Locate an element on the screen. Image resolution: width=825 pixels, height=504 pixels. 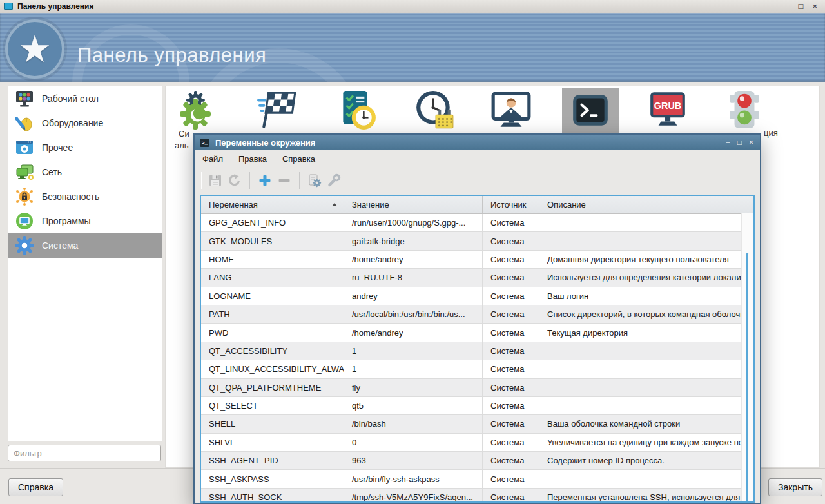
sidebar-item-hardware: Оборудование is located at coordinates (85, 123).